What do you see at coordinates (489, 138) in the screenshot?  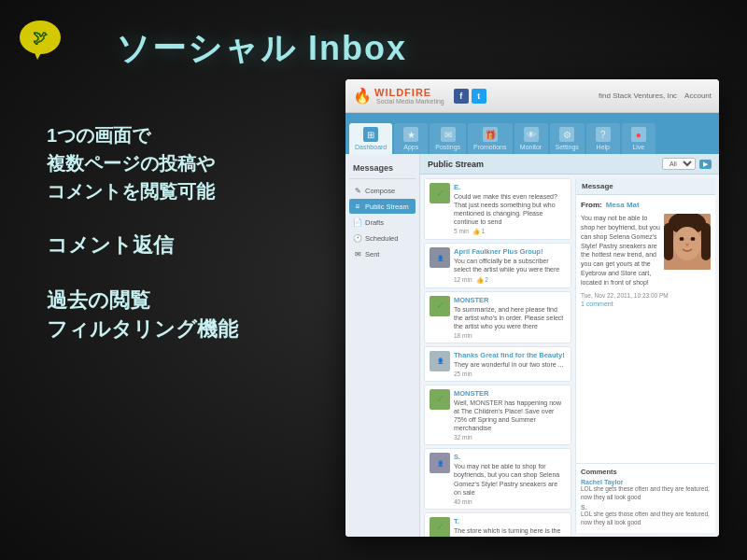 I see `nav-tab-promotions: 🎁 Promotions` at bounding box center [489, 138].